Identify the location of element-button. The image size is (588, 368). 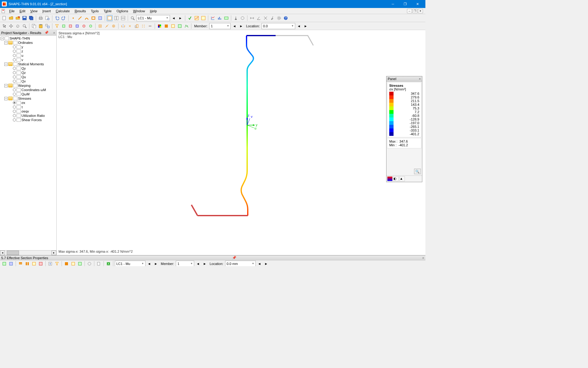
(80, 18).